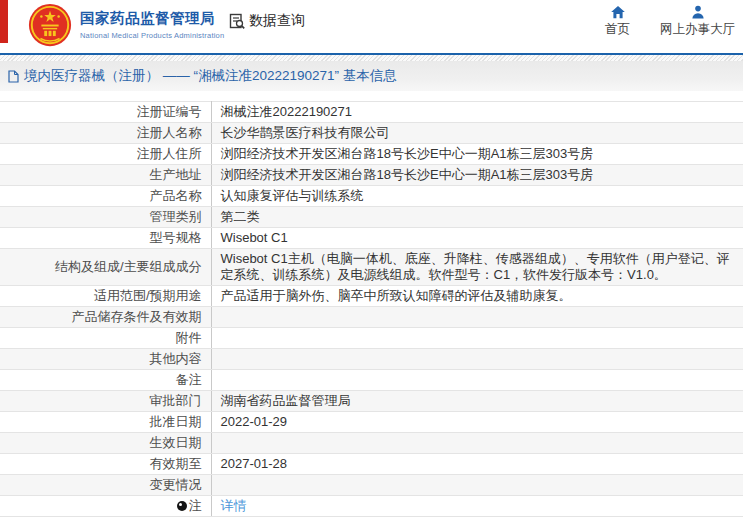 The height and width of the screenshot is (519, 743). What do you see at coordinates (106, 238) in the screenshot?
I see `row-label: 型号规格` at bounding box center [106, 238].